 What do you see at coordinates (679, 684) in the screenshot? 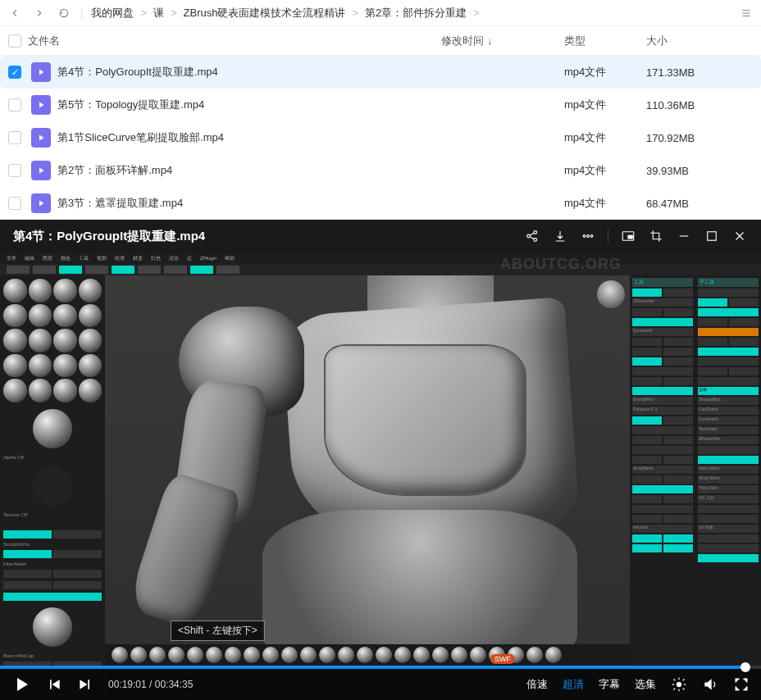
I see `settings-icon` at bounding box center [679, 684].